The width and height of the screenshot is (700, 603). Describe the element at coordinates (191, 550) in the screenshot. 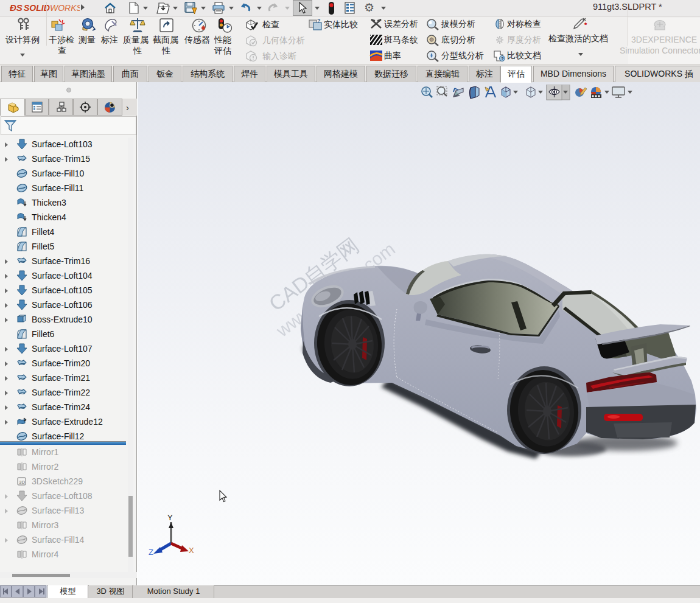

I see `svg-text: X` at that location.